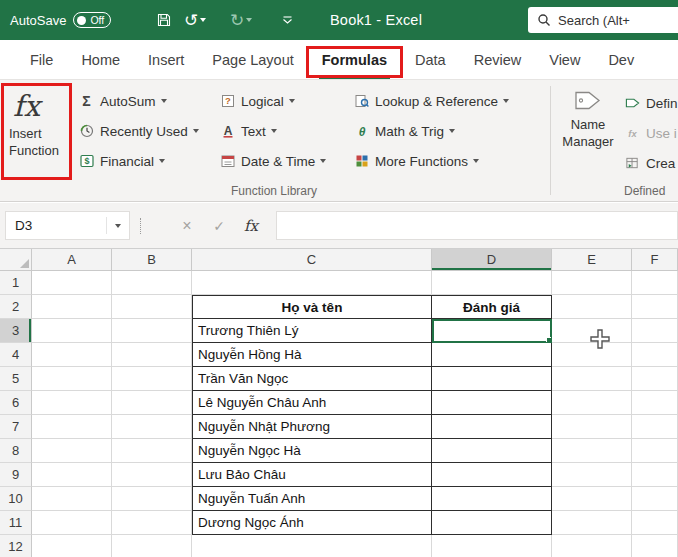 The image size is (678, 557). What do you see at coordinates (592, 307) in the screenshot?
I see `cell-E2` at bounding box center [592, 307].